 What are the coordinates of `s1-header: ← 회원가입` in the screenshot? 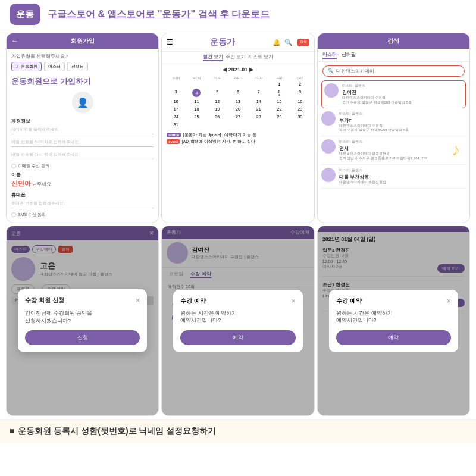 It's located at (82, 41).